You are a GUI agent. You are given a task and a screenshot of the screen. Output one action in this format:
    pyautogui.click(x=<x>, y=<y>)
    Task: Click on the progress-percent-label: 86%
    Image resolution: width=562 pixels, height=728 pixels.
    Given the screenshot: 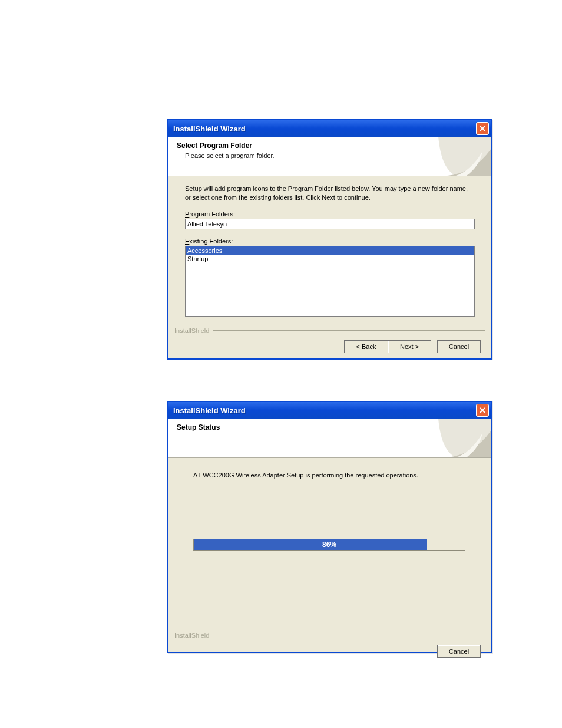 What is the action you would take?
    pyautogui.click(x=329, y=545)
    